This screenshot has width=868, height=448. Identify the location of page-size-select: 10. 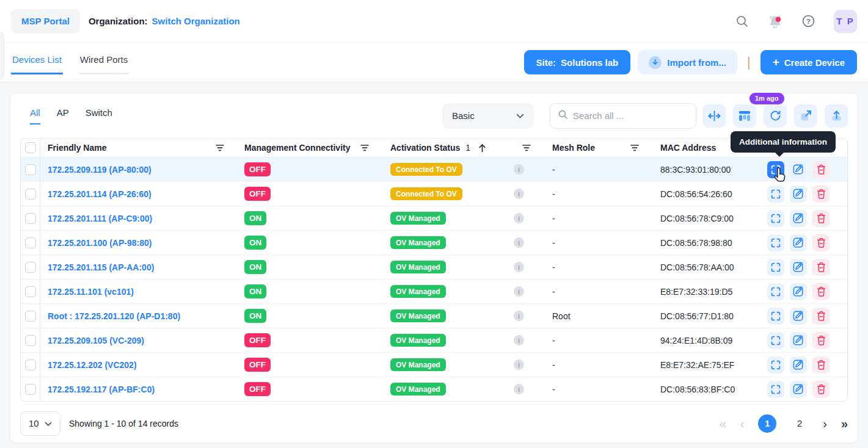
(40, 424).